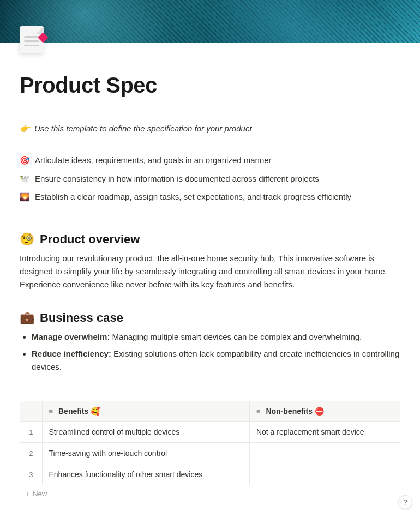 The height and width of the screenshot is (517, 420). Describe the element at coordinates (405, 502) in the screenshot. I see `help-button: ?` at that location.